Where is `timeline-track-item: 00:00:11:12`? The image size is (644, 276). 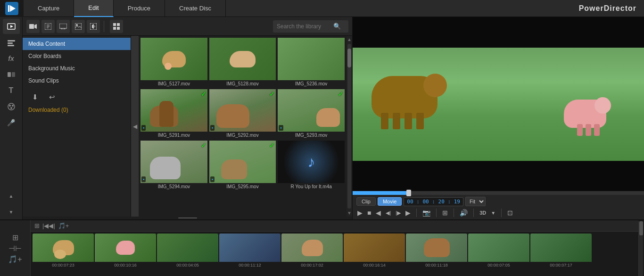
timeline-track-item: 00:00:11:12 is located at coordinates (250, 252).